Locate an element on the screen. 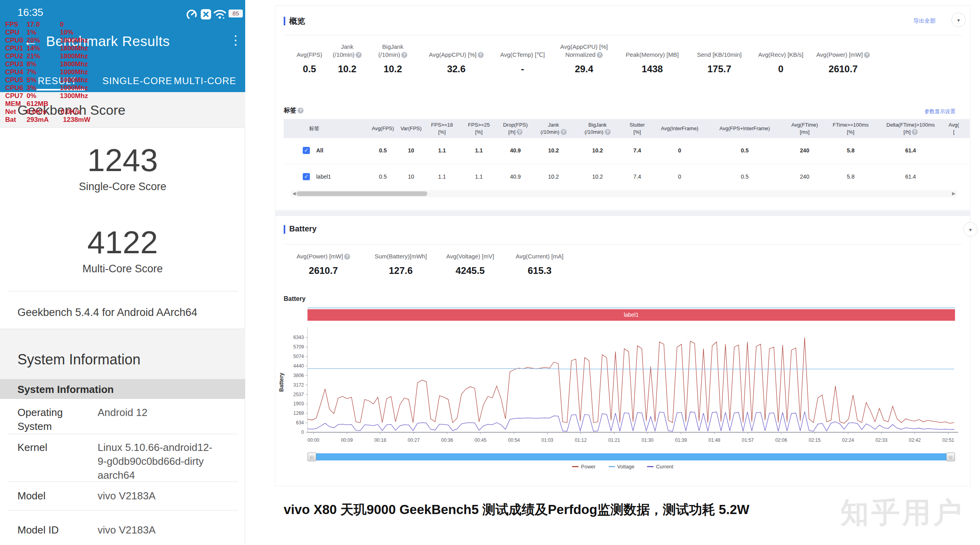  system-information-title: System Information is located at coordinates (79, 360).